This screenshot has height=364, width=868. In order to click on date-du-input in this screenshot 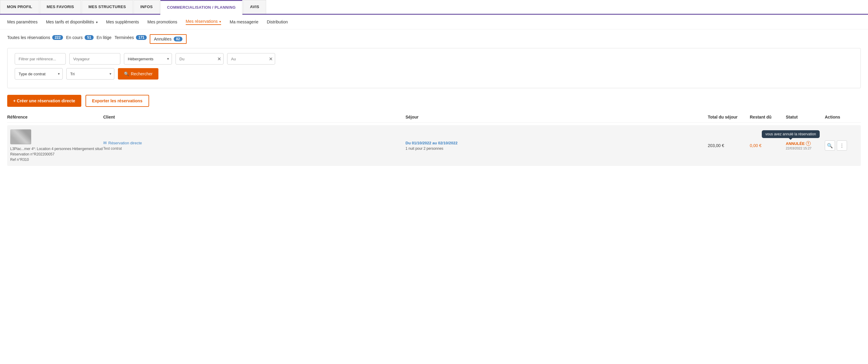, I will do `click(199, 59)`.